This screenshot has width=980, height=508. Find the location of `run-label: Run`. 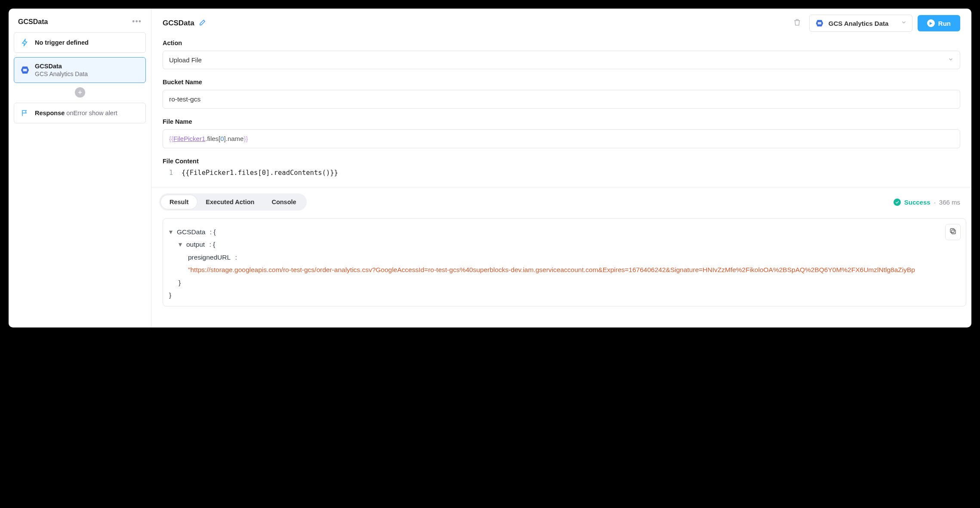

run-label: Run is located at coordinates (945, 23).